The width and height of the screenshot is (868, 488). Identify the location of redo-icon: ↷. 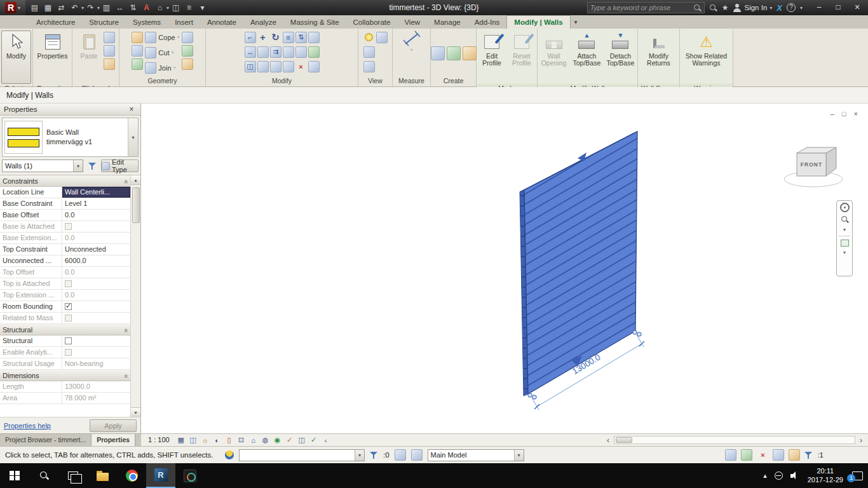
(90, 8).